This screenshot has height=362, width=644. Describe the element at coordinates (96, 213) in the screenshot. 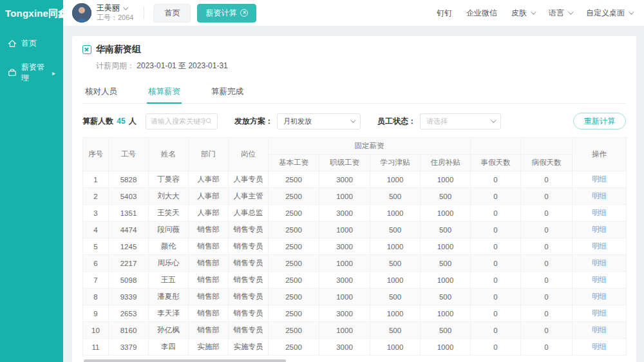

I see `table-cell: 3` at that location.